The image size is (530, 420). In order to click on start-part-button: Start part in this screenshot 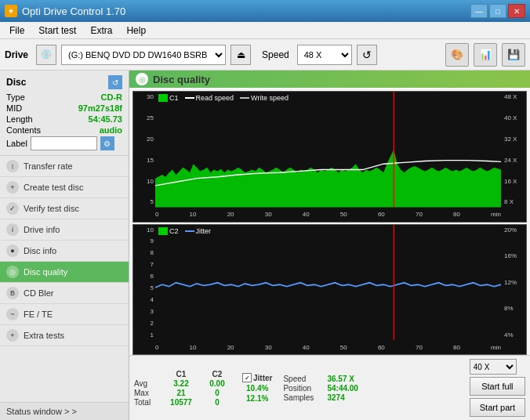, I will do `click(497, 407)`.